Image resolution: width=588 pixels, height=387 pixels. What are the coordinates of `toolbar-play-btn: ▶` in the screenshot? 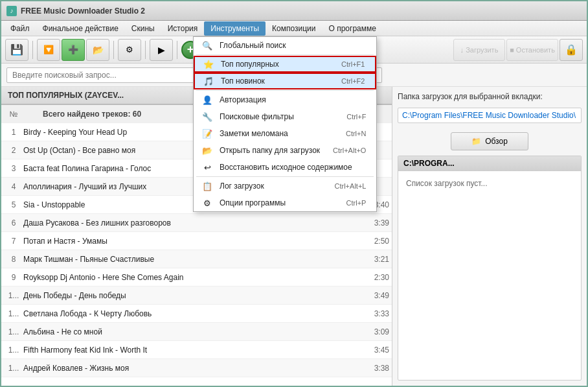 It's located at (161, 50).